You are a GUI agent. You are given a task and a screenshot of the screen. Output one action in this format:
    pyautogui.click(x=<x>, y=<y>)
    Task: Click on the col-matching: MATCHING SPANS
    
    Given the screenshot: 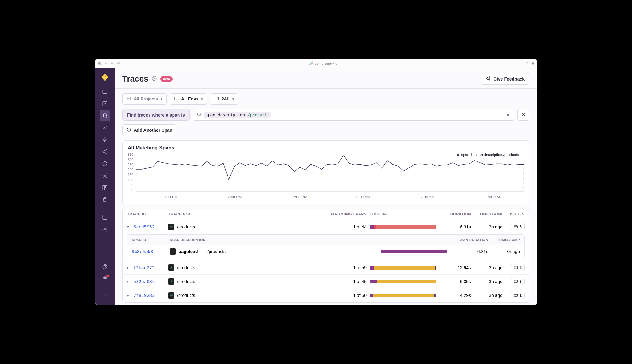 What is the action you would take?
    pyautogui.click(x=348, y=214)
    